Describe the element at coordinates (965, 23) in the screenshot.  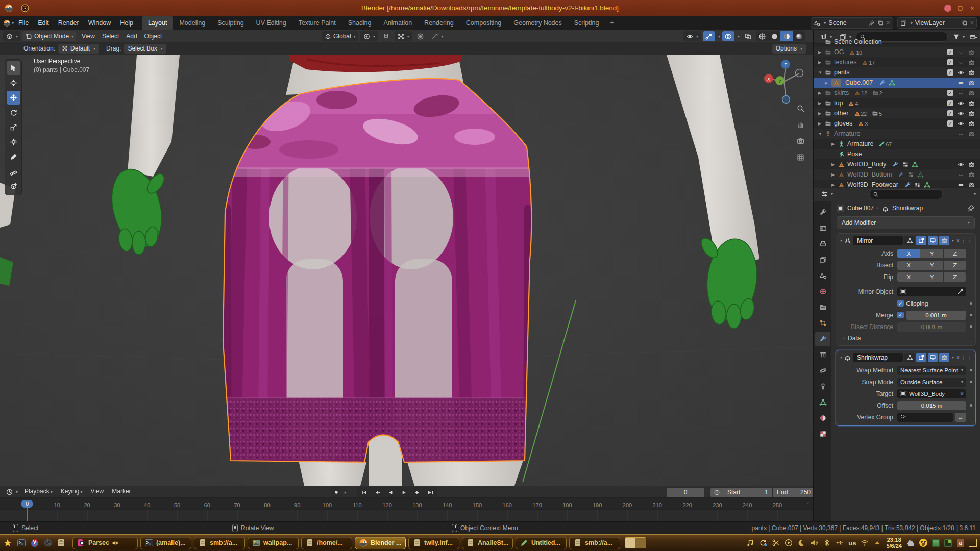
I see `new-view-layer-icon` at that location.